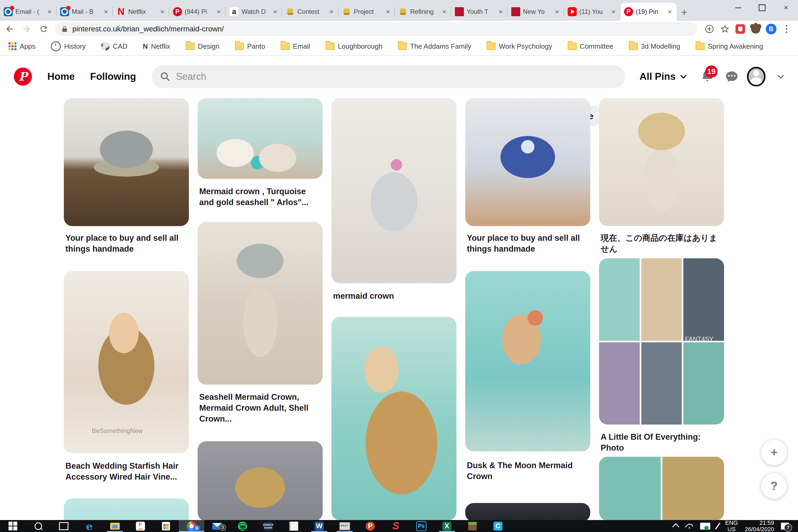  I want to click on nav-following: Following, so click(113, 77).